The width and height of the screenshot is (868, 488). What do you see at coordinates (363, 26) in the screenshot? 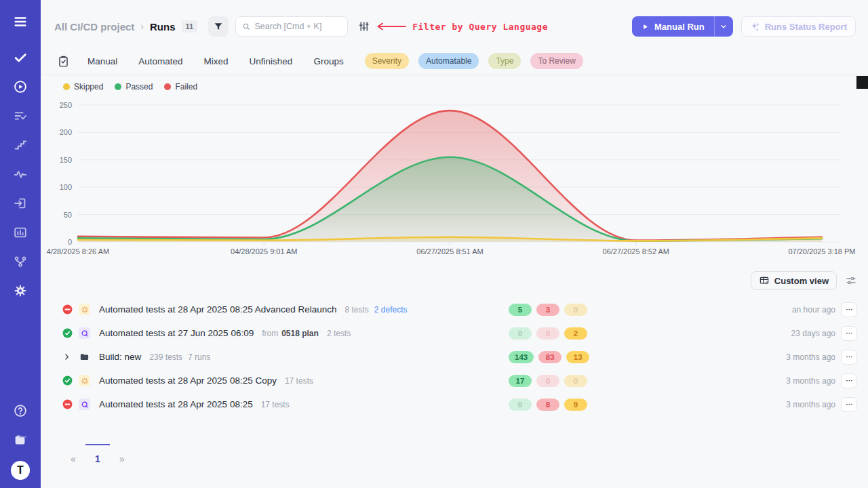
I see `query-language-filter-icon` at bounding box center [363, 26].